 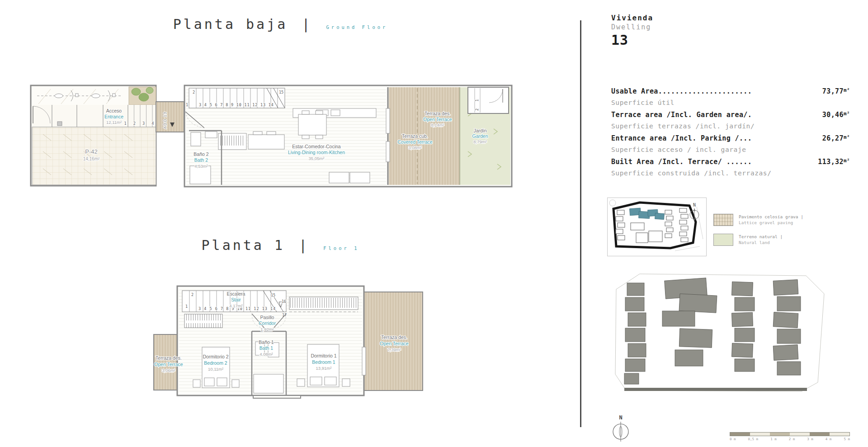 I want to click on title-ground-floor: Planta baja | Ground Floor, so click(x=280, y=24).